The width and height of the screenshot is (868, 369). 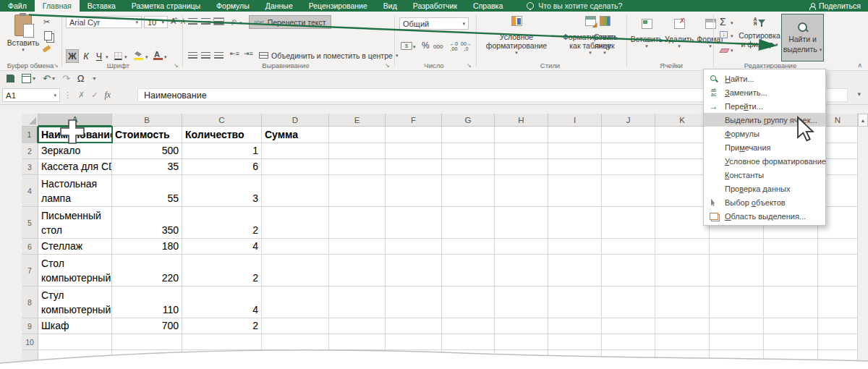 I want to click on cell-A8: Стул компьютерный, so click(x=75, y=302).